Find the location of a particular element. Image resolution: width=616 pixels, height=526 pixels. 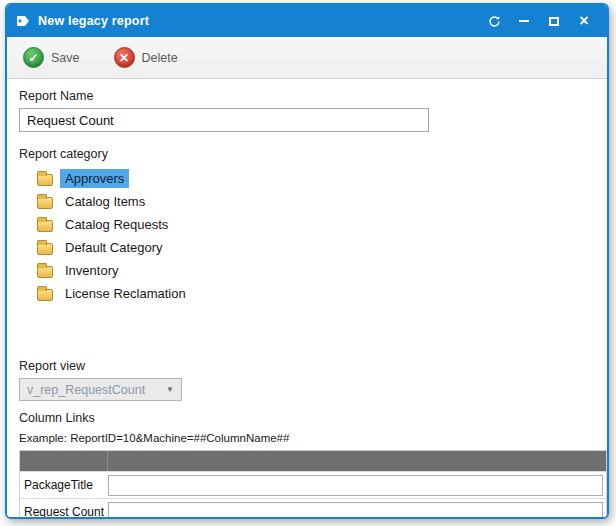

report-category-label: Report category is located at coordinates (307, 154).